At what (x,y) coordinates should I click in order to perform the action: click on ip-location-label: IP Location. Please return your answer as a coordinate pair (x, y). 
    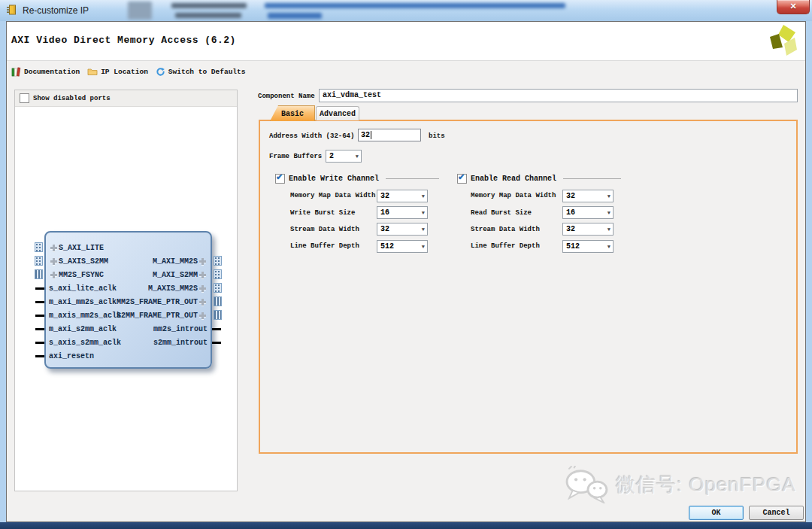
    Looking at the image, I should click on (125, 72).